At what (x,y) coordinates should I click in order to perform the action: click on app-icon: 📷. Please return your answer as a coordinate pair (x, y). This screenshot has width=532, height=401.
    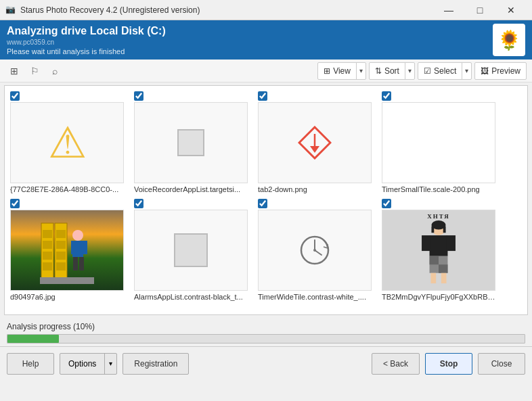
    Looking at the image, I should click on (11, 10).